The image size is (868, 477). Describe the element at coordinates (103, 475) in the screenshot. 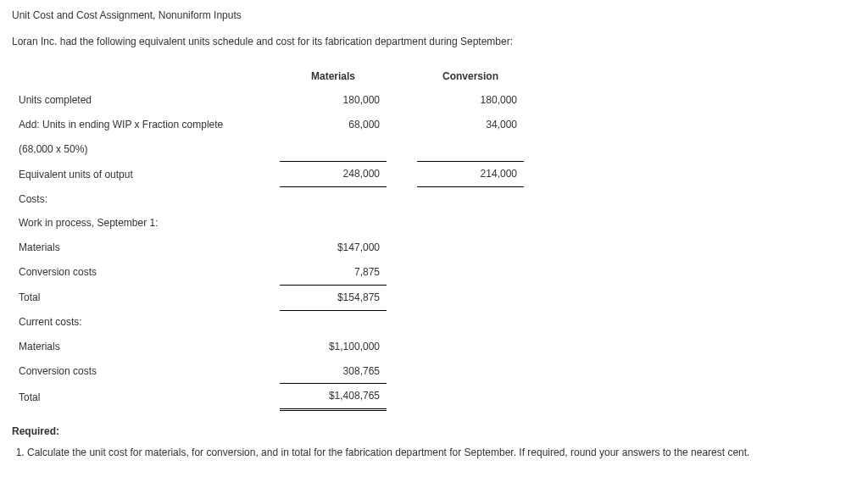

I see `unit-materials-cost-label: Unit materials cost` at that location.